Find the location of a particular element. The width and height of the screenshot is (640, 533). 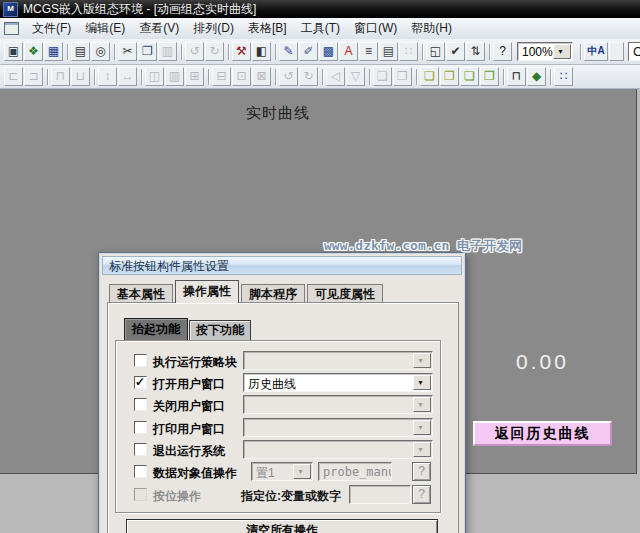

open-project-icon: ❖ is located at coordinates (34, 52).